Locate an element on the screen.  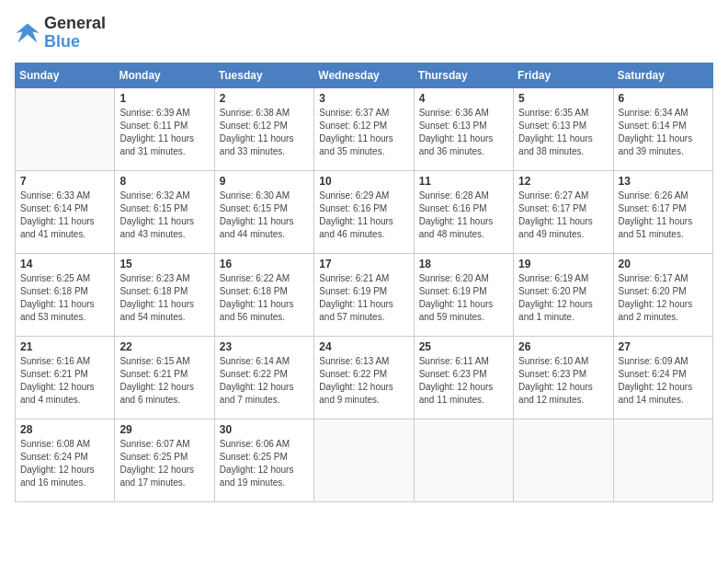
day-number: 6 is located at coordinates (664, 98).